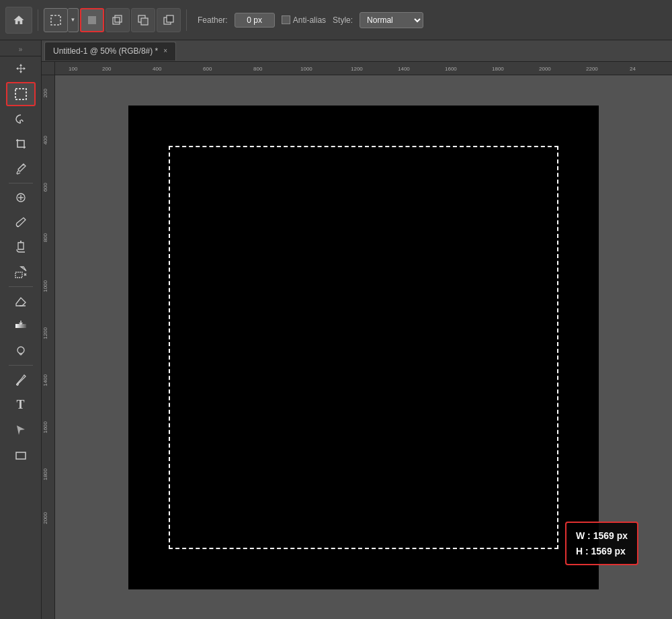 The width and height of the screenshot is (672, 619). What do you see at coordinates (21, 429) in the screenshot?
I see `path-select-btn` at bounding box center [21, 429].